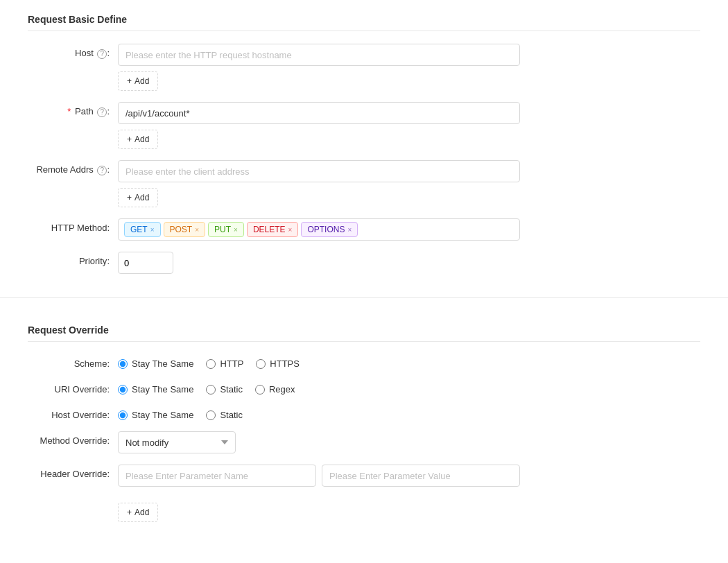 The image size is (728, 563). What do you see at coordinates (143, 229) in the screenshot?
I see `tag-get: GET ×` at bounding box center [143, 229].